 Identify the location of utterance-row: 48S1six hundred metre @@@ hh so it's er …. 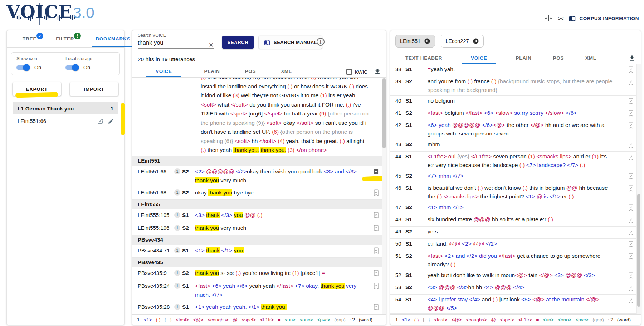
(516, 221).